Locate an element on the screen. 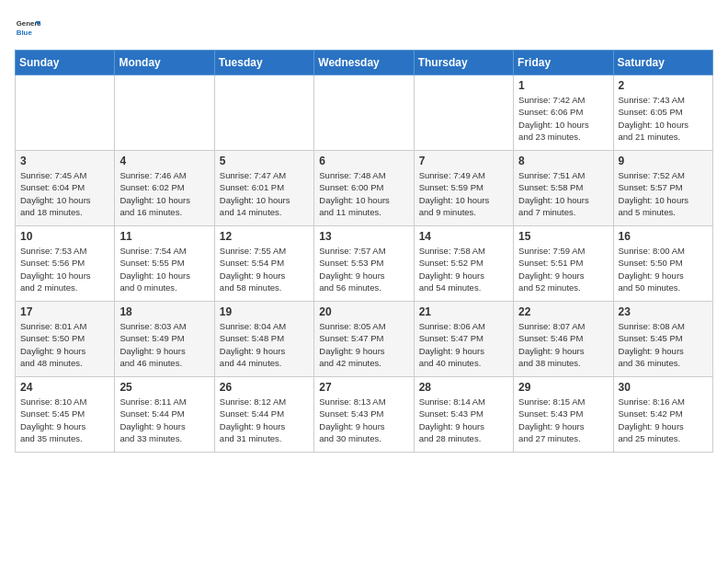  day-number: 5 is located at coordinates (265, 161).